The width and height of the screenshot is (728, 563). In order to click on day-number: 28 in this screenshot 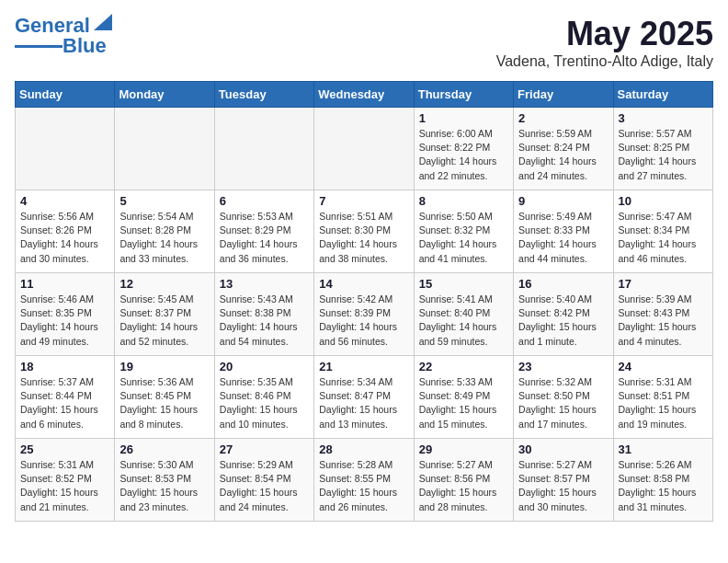, I will do `click(364, 449)`.